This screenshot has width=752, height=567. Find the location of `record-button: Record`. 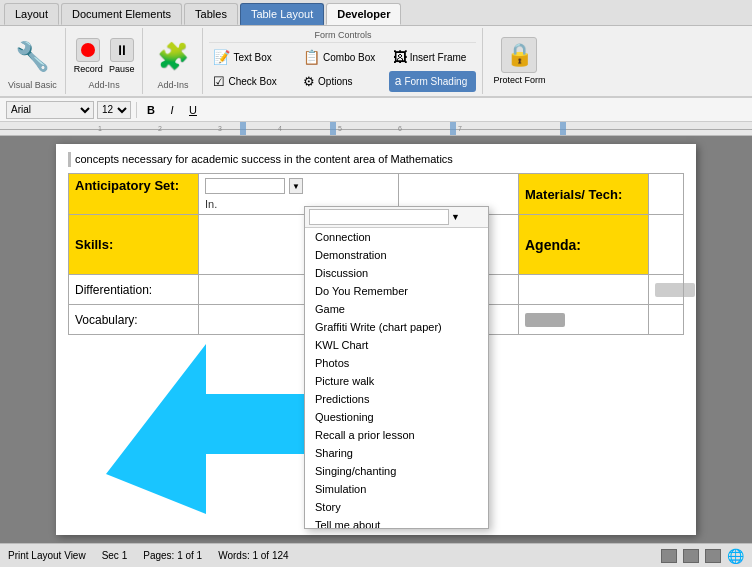

record-button: Record is located at coordinates (88, 56).